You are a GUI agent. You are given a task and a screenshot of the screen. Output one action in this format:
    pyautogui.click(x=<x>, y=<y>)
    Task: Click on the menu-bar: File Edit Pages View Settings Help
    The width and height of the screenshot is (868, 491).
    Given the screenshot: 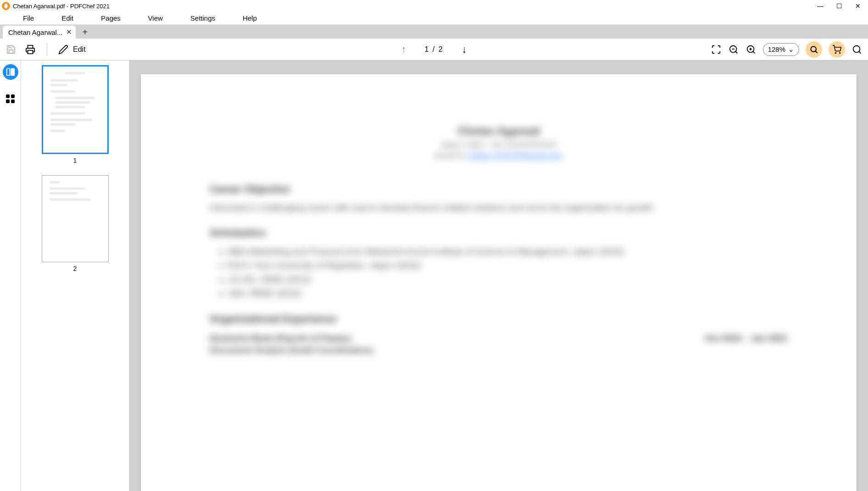 What is the action you would take?
    pyautogui.click(x=434, y=18)
    